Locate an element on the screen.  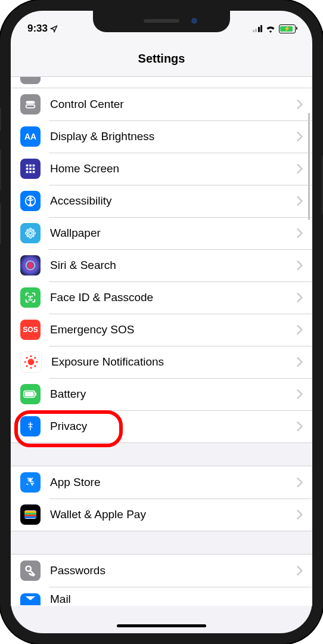
row-wallet-apple-pay: Wallet & Apple Pay is located at coordinates (162, 515).